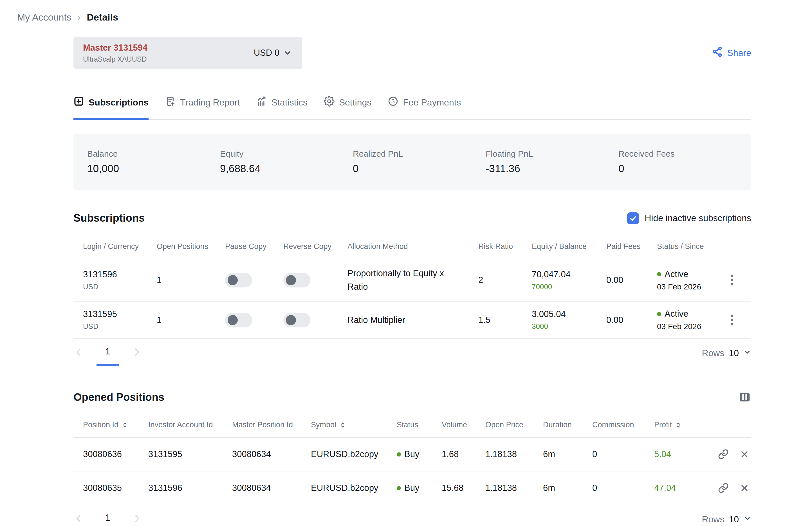 This screenshot has height=526, width=812. Describe the element at coordinates (44, 17) in the screenshot. I see `breadcrumb-my-accounts: My Accounts` at that location.